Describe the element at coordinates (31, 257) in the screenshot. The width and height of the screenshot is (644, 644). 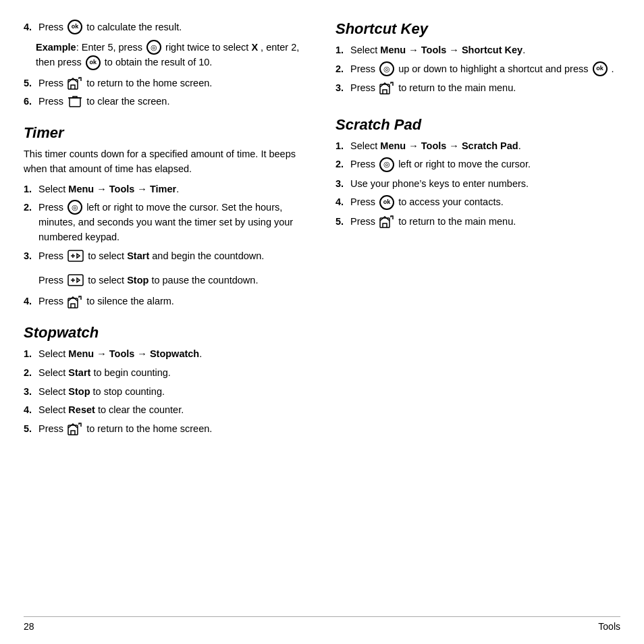
I see `timer-step3-num: 3.` at that location.